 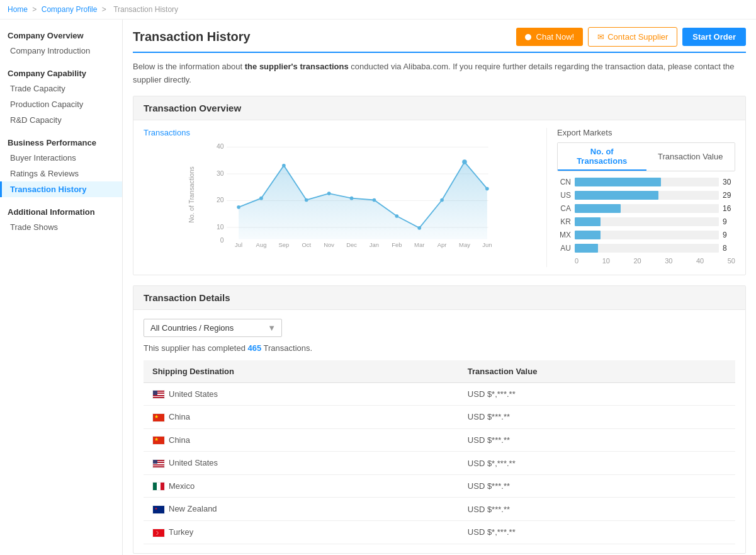 What do you see at coordinates (397, 216) in the screenshot?
I see `dot-feb` at bounding box center [397, 216].